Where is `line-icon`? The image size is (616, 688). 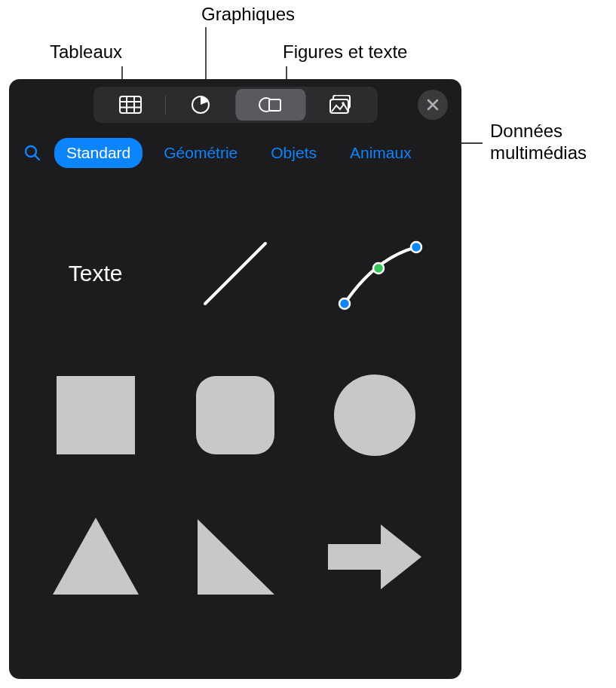
line-icon is located at coordinates (235, 274).